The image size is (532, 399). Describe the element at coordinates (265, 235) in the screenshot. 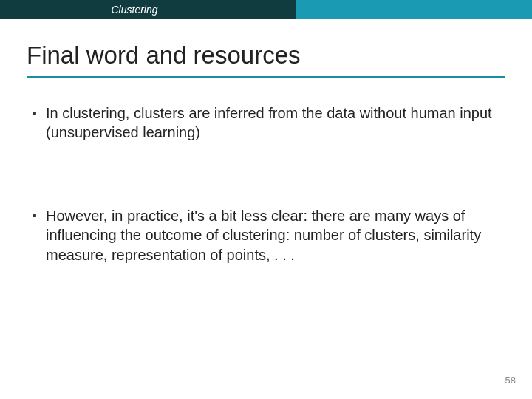

I see `list-item: ▪ However, in practice, it's a bit less …` at that location.